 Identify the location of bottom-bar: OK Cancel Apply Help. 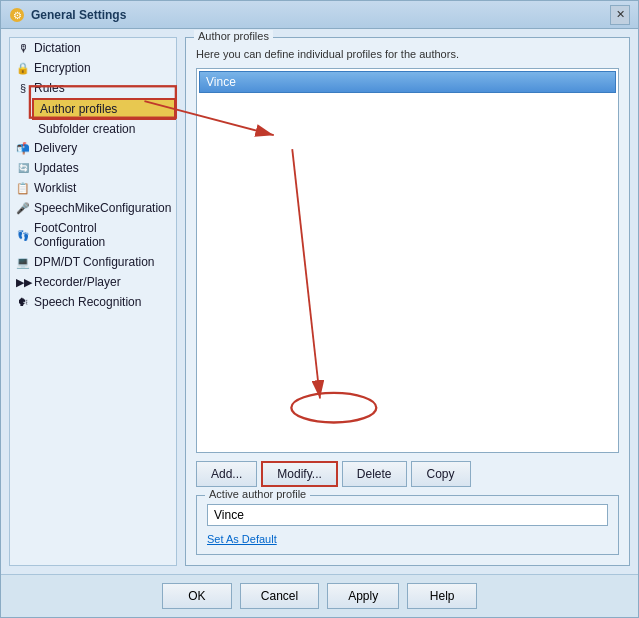
(320, 596).